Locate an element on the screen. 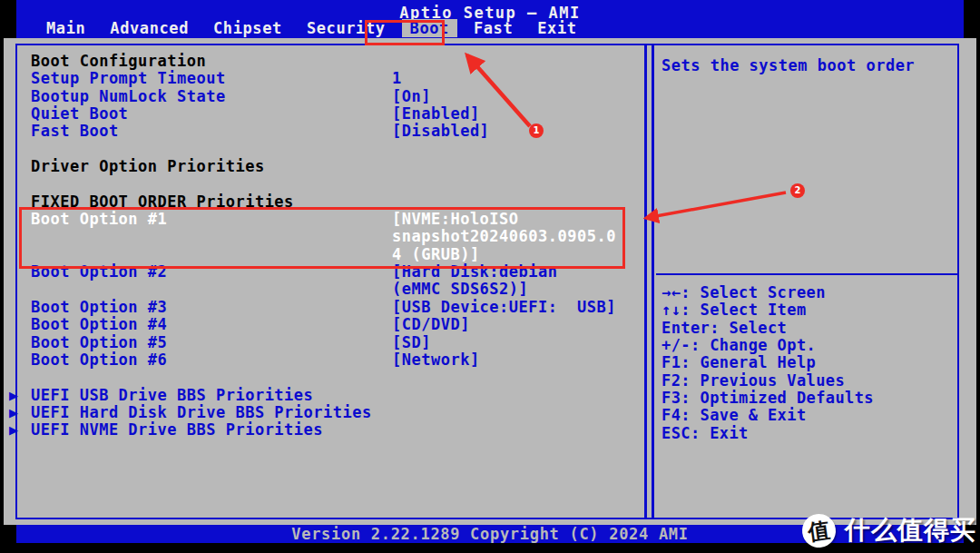 The image size is (980, 553). menu-item-main: Main is located at coordinates (65, 28).